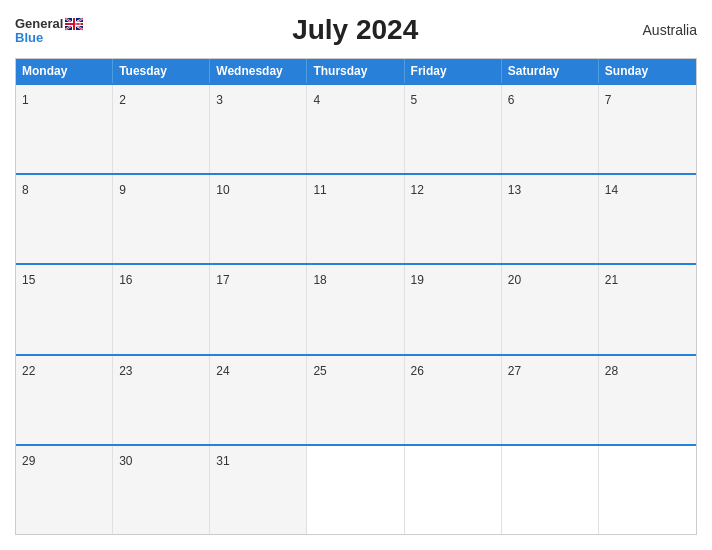 Image resolution: width=712 pixels, height=550 pixels. I want to click on day-cell: 23, so click(162, 400).